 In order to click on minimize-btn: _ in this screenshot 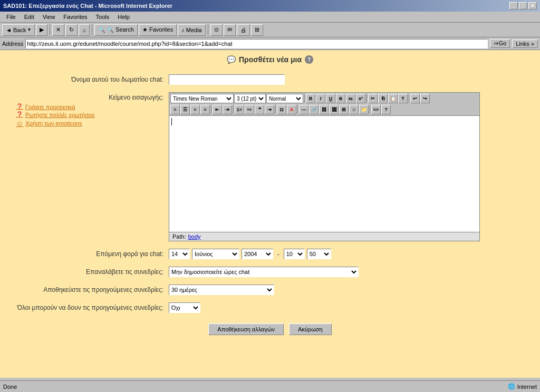, I will do `click(514, 6)`.